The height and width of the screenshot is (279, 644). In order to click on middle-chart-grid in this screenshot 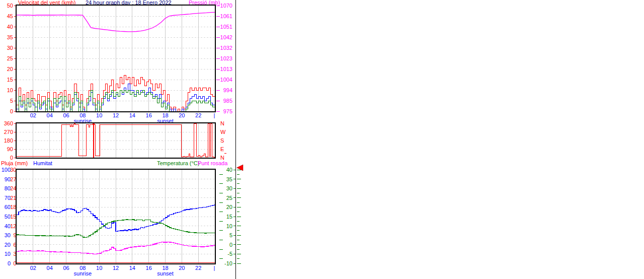, I will do `click(116, 141)`.